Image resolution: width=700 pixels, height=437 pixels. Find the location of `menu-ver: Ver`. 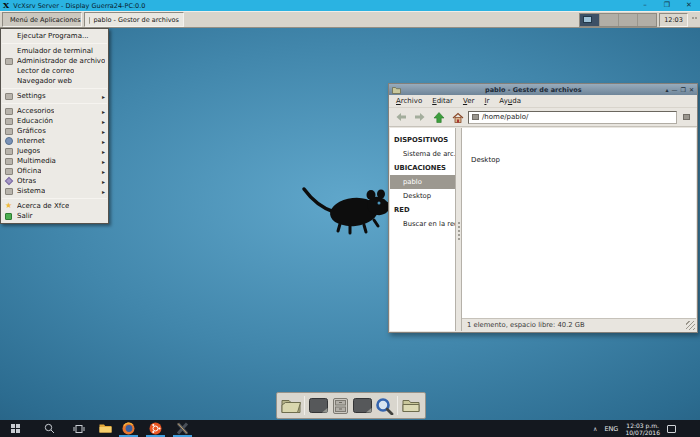

menu-ver: Ver is located at coordinates (468, 101).